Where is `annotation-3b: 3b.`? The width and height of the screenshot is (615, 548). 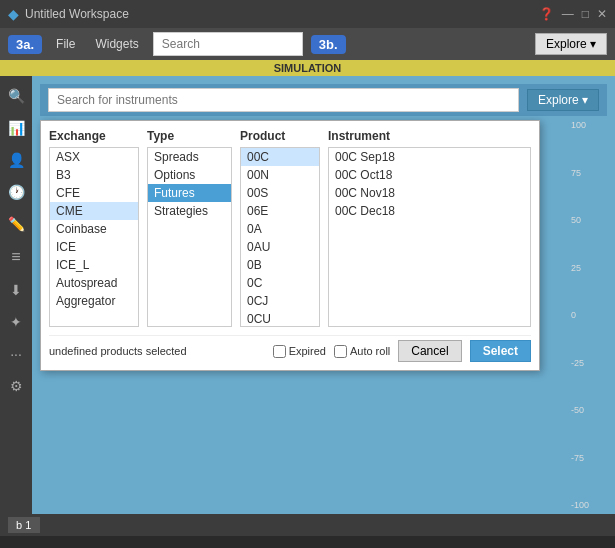 annotation-3b: 3b. is located at coordinates (328, 44).